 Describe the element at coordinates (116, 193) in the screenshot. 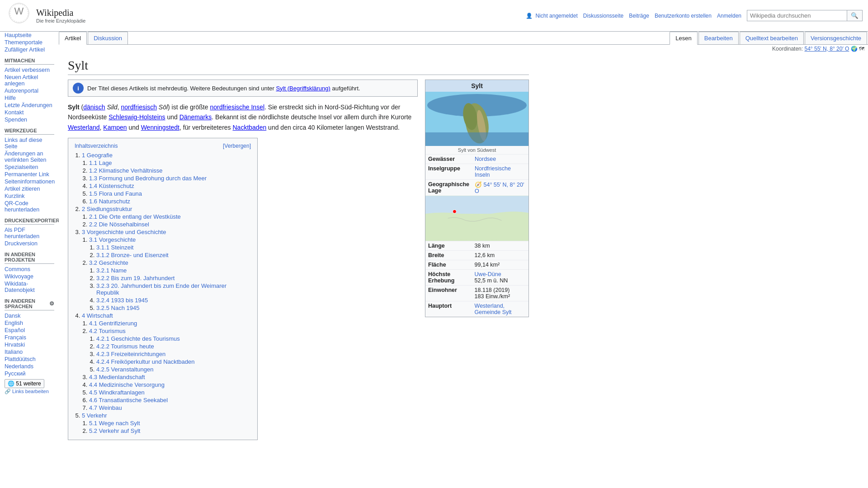

I see `toc-link-1-5: 1.5 Flora und Fauna` at that location.